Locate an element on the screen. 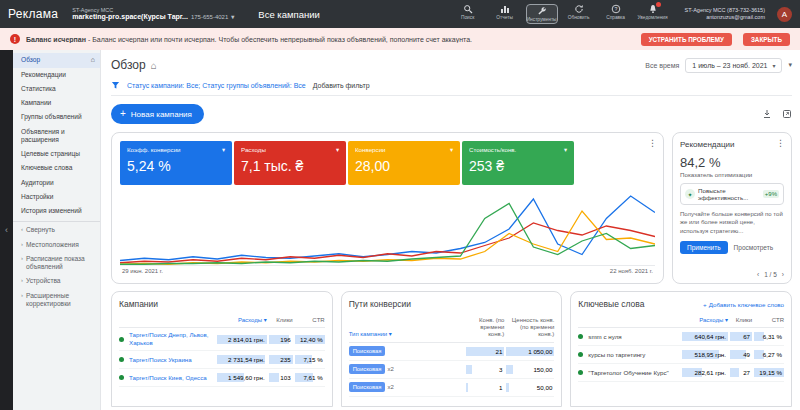 This screenshot has height=410, width=800. sidebar-item: Аудитории is located at coordinates (56, 183).